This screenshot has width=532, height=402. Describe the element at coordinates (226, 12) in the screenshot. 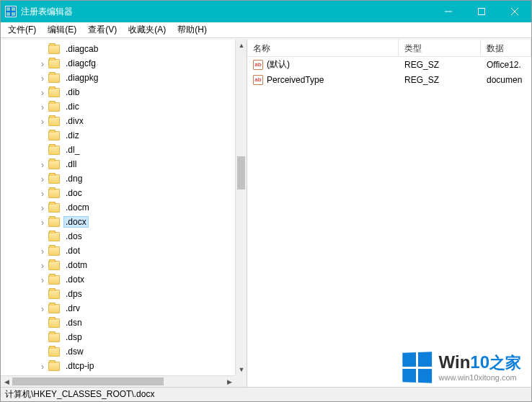

I see `window-title: 注册表编辑器` at that location.